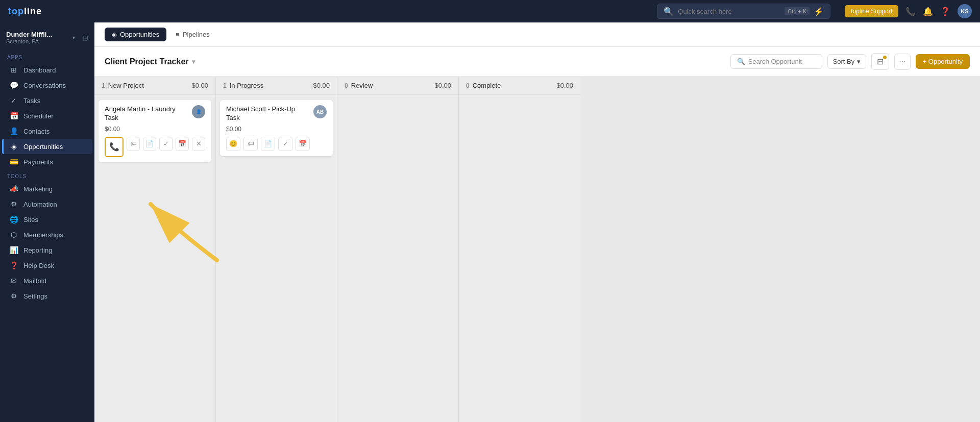 This screenshot has width=980, height=422. Describe the element at coordinates (155, 131) in the screenshot. I see `card-angela-martin: Angela Martin - Laundry Task 👤 $0.00 📞` at that location.